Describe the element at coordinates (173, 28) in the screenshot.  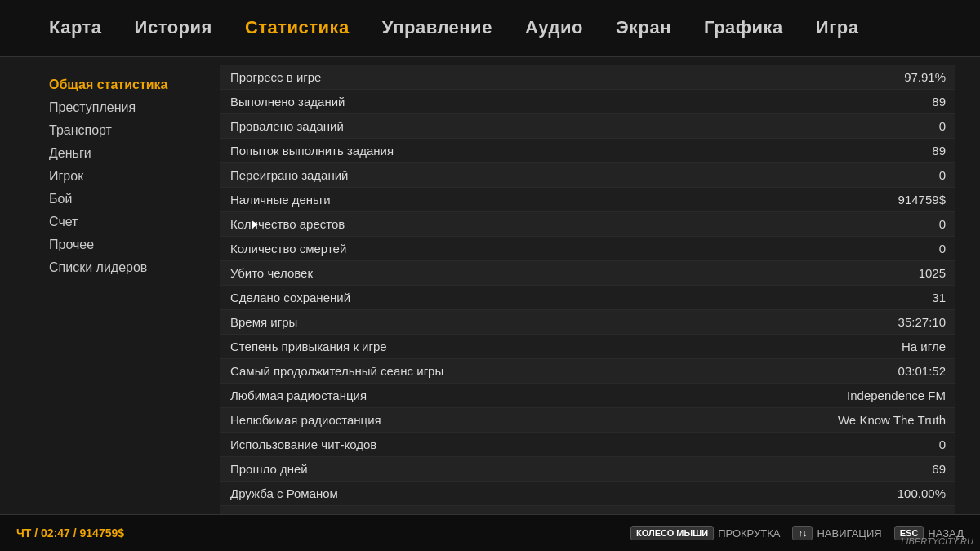
I see `nav-istoriya: История` at that location.